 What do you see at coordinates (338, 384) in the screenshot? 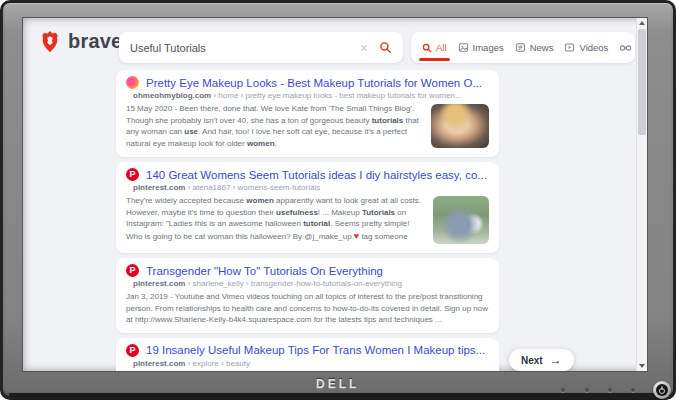
I see `dell-logo: DELL` at bounding box center [338, 384].